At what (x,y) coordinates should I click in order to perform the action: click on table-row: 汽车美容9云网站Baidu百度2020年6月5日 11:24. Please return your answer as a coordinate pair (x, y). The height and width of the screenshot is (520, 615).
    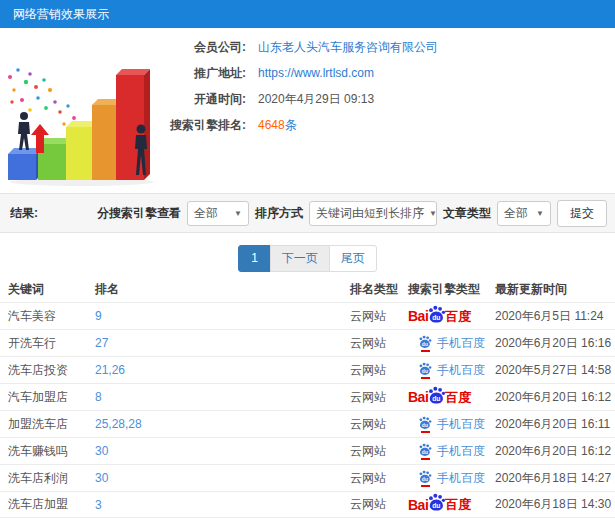
    Looking at the image, I should click on (308, 316).